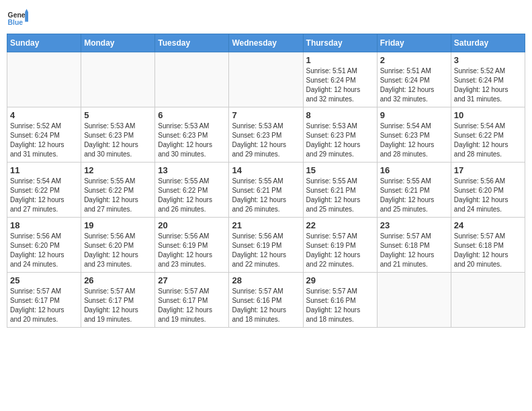  What do you see at coordinates (266, 300) in the screenshot?
I see `calendar-cell: 28Sunrise: 5:57 AM Sunset: 6:16 PM Dayli…` at bounding box center [266, 300].